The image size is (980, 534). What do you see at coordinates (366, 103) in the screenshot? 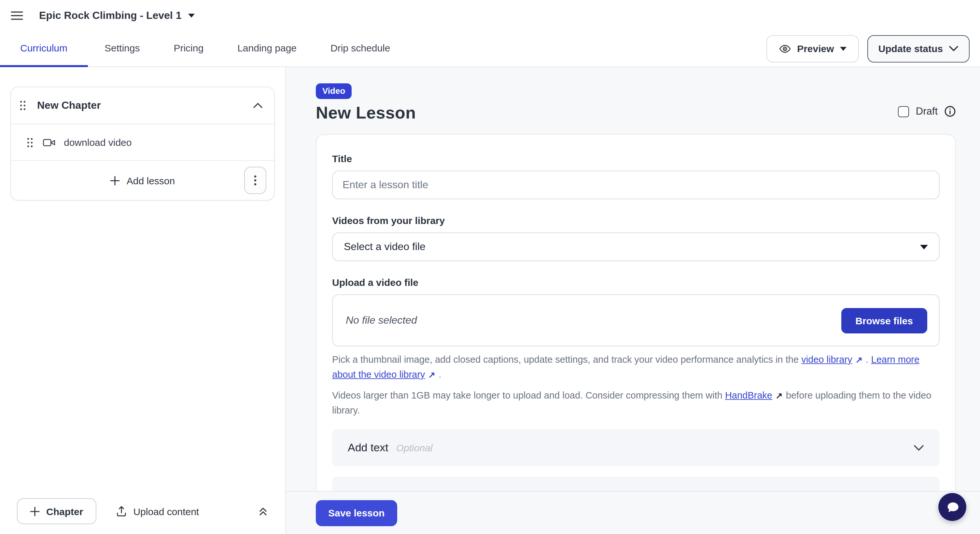
I see `lesson-heading-group: Video New Lesson` at bounding box center [366, 103].